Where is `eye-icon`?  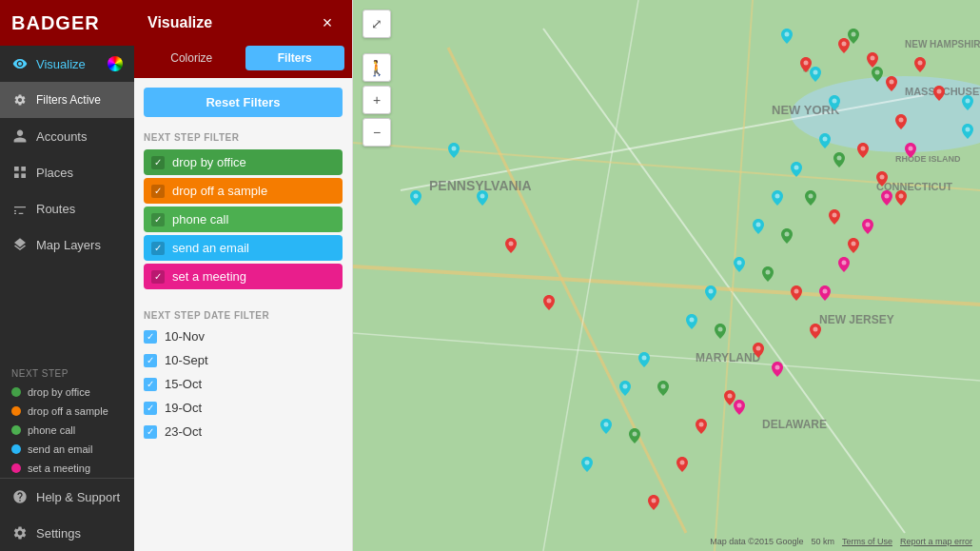 eye-icon is located at coordinates (20, 64).